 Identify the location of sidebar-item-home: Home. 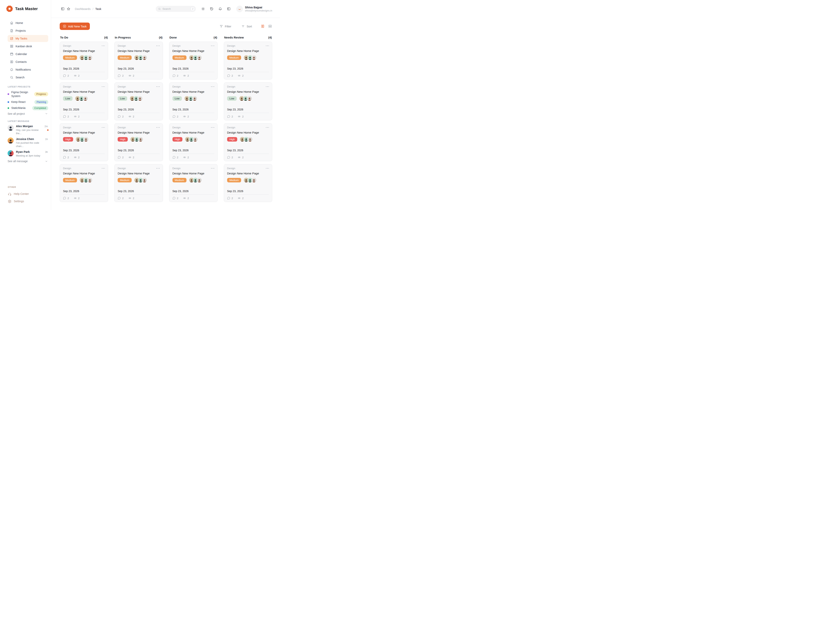
(28, 23).